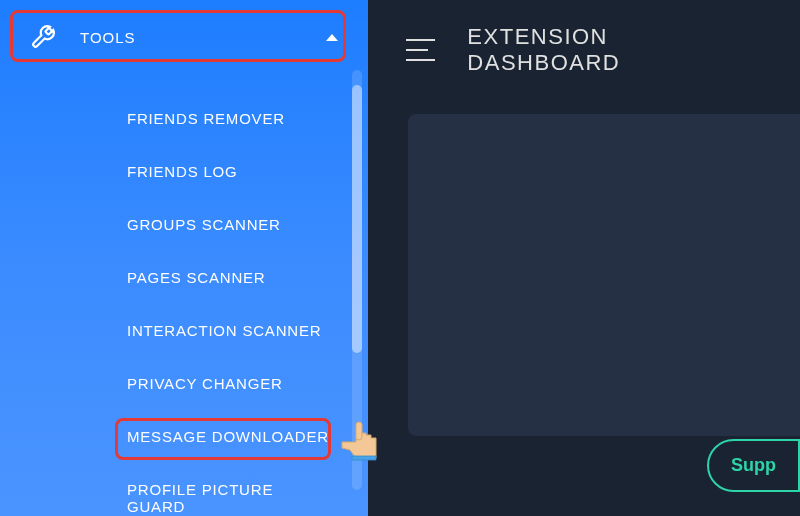 The image size is (800, 516). What do you see at coordinates (332, 38) in the screenshot?
I see `chevron-up-icon` at bounding box center [332, 38].